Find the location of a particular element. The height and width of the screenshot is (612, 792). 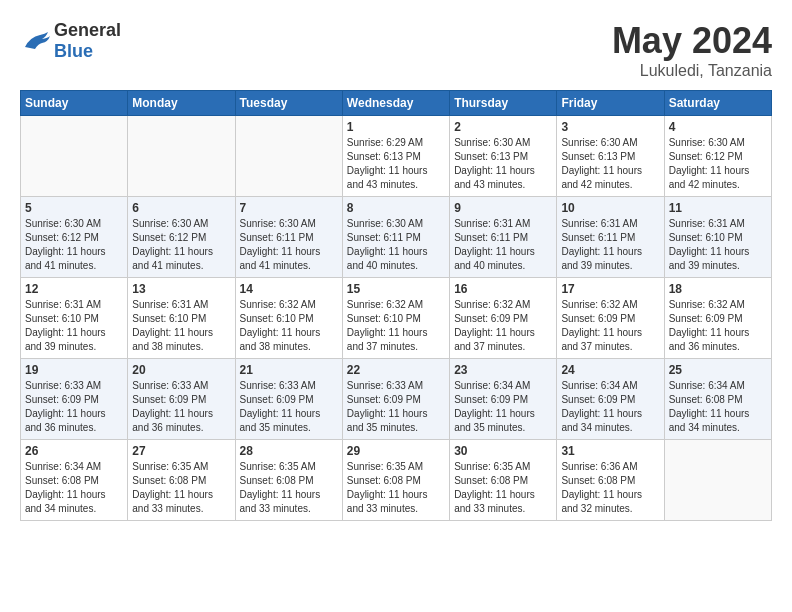

table-row: 8Sunrise: 6:30 AM Sunset: 6:11 PM Daylig… is located at coordinates (396, 238).